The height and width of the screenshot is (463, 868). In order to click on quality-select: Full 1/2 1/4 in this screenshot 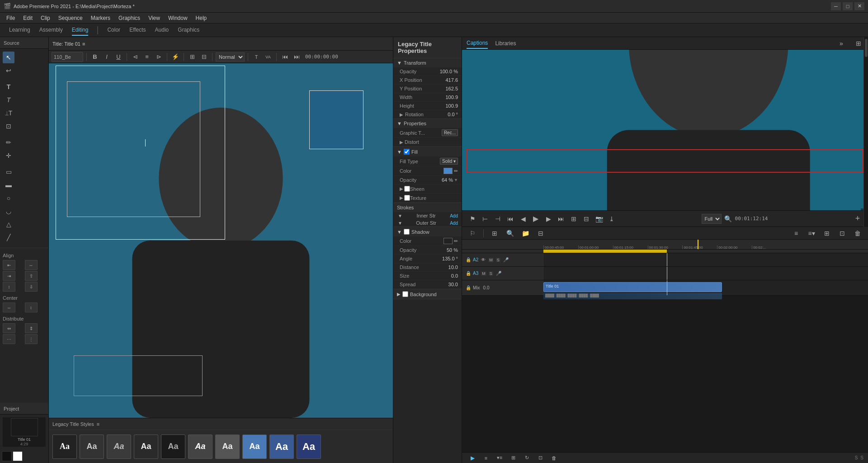, I will do `click(712, 219)`.